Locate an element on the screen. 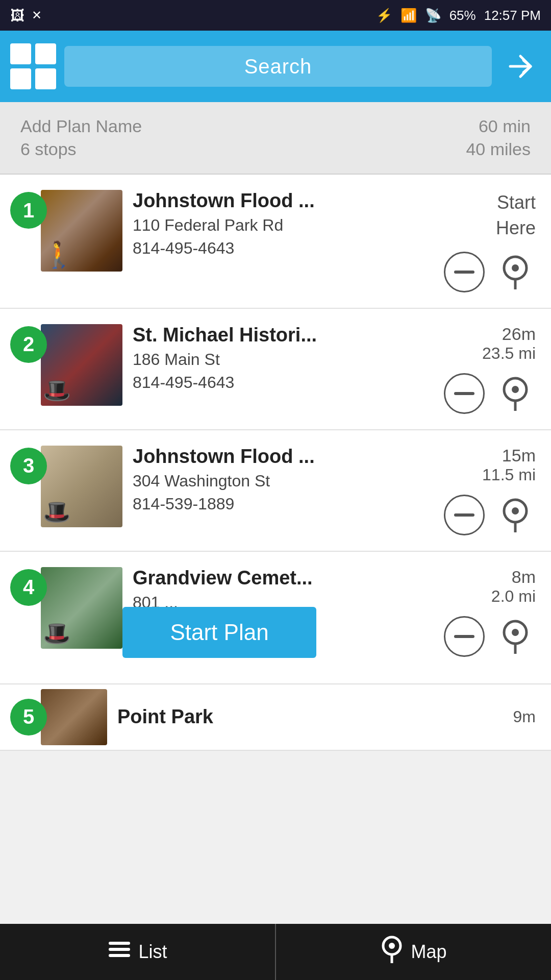 The width and height of the screenshot is (551, 980). stop-thumbnail-partial is located at coordinates (74, 717).